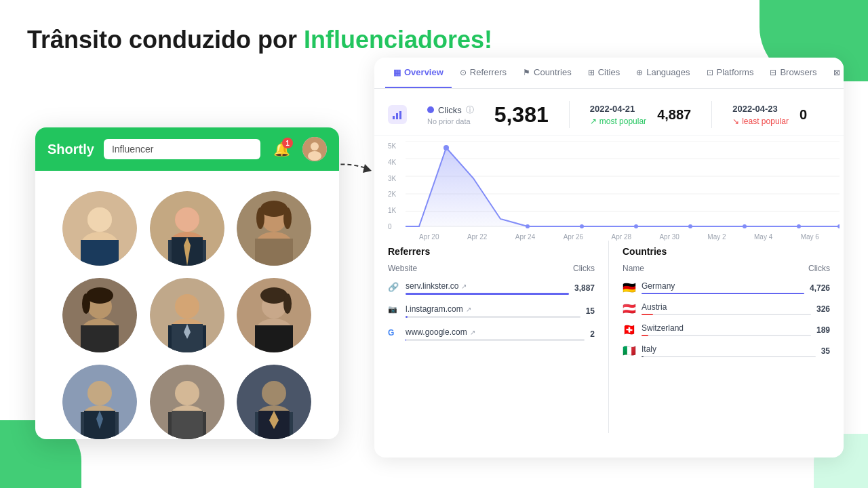 Image resolution: width=868 pixels, height=488 pixels. Describe the element at coordinates (487, 288) in the screenshot. I see `ref-info-1: serv.linkster.co ↗` at that location.